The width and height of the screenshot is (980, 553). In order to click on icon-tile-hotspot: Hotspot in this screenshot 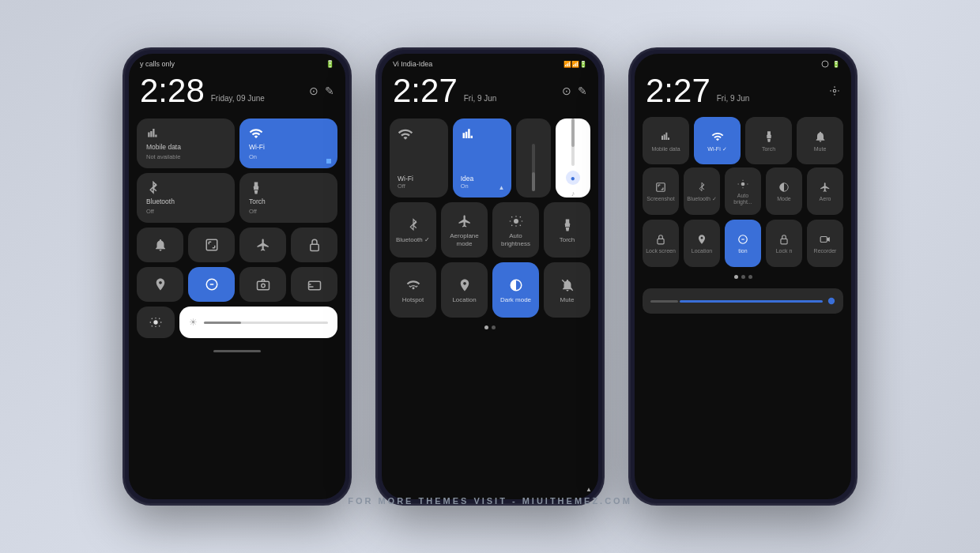, I will do `click(413, 290)`.